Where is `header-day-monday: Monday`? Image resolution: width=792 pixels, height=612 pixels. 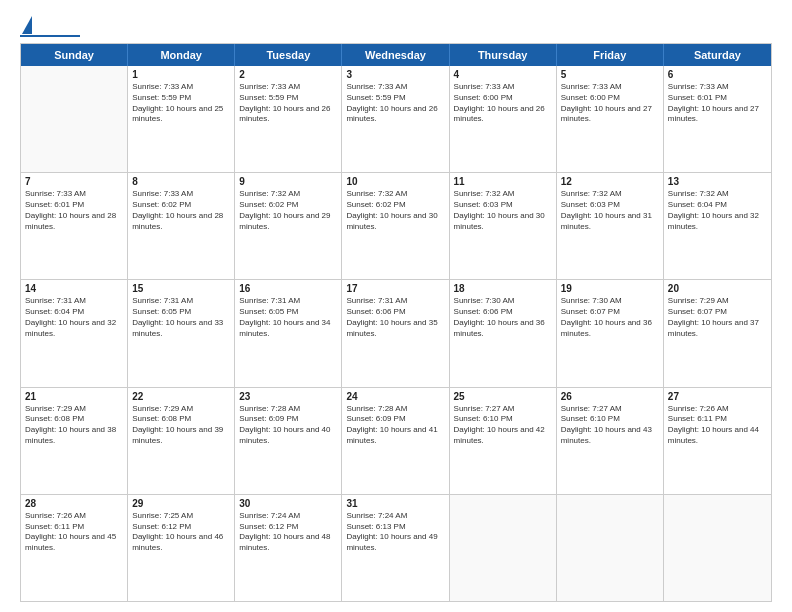
header-day-monday: Monday is located at coordinates (182, 55).